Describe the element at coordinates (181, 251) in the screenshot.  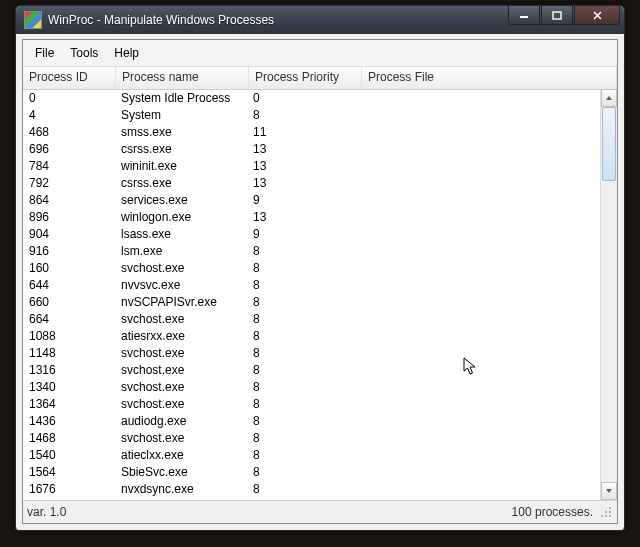
I see `cell-name: lsm.exe` at that location.